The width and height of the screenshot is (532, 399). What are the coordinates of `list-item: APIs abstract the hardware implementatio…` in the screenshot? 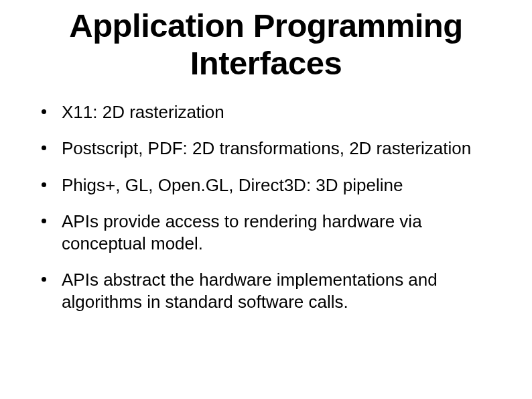 It's located at (273, 291).